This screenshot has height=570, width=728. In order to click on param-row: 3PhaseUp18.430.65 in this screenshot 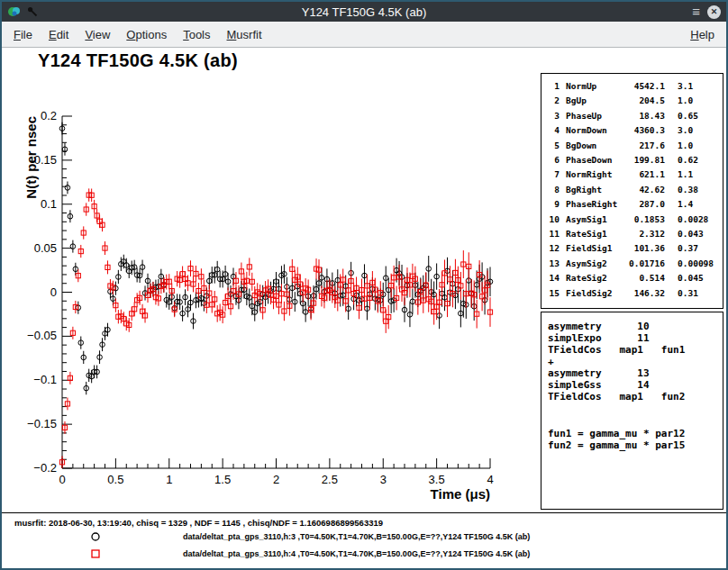, I will do `click(634, 116)`.